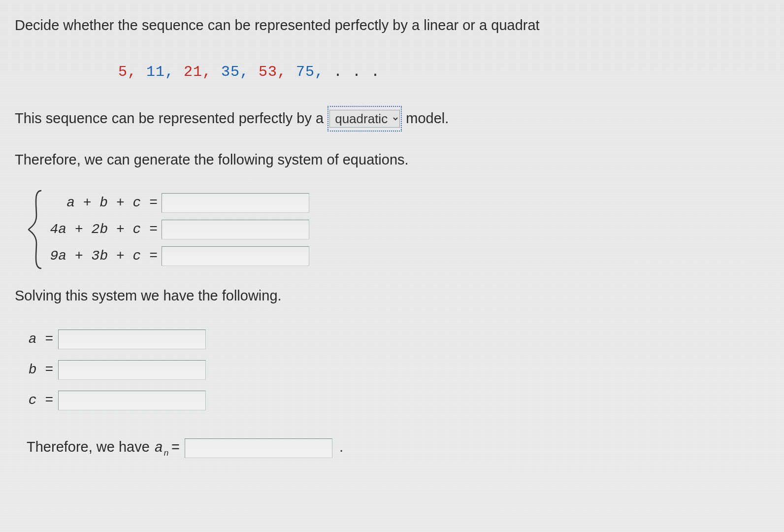 The width and height of the screenshot is (784, 532). Describe the element at coordinates (175, 448) in the screenshot. I see `final-equals: =` at that location.